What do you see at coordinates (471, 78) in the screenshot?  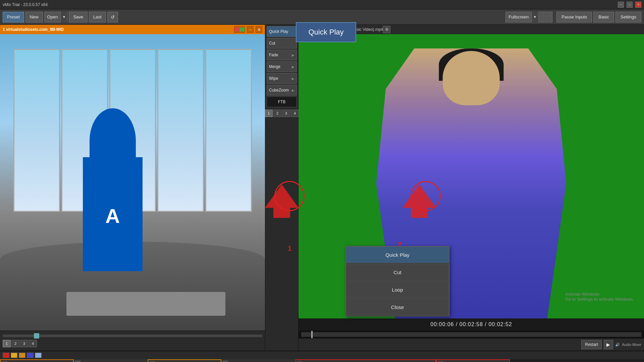 I see `presenter-head-video` at bounding box center [471, 78].